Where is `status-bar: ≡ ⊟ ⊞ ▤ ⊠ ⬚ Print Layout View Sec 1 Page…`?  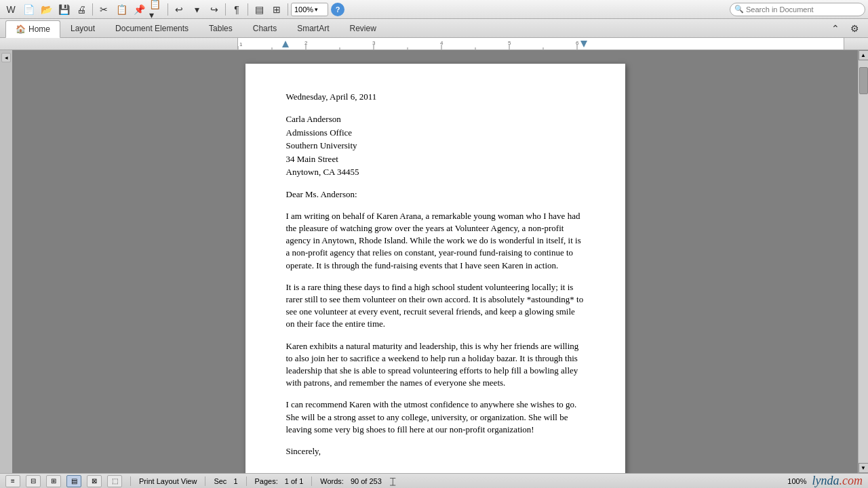 status-bar: ≡ ⊟ ⊞ ▤ ⊠ ⬚ Print Layout View Sec 1 Page… is located at coordinates (434, 481).